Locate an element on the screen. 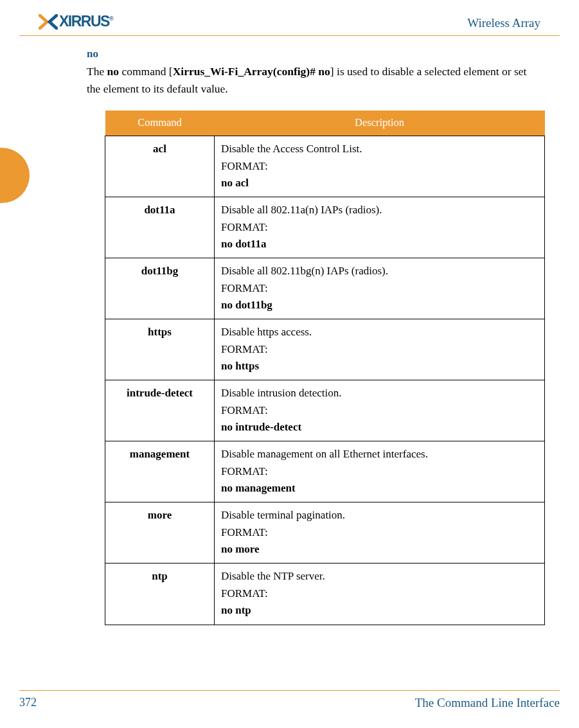 The width and height of the screenshot is (579, 728). logo: XIRRUS® is located at coordinates (76, 22).